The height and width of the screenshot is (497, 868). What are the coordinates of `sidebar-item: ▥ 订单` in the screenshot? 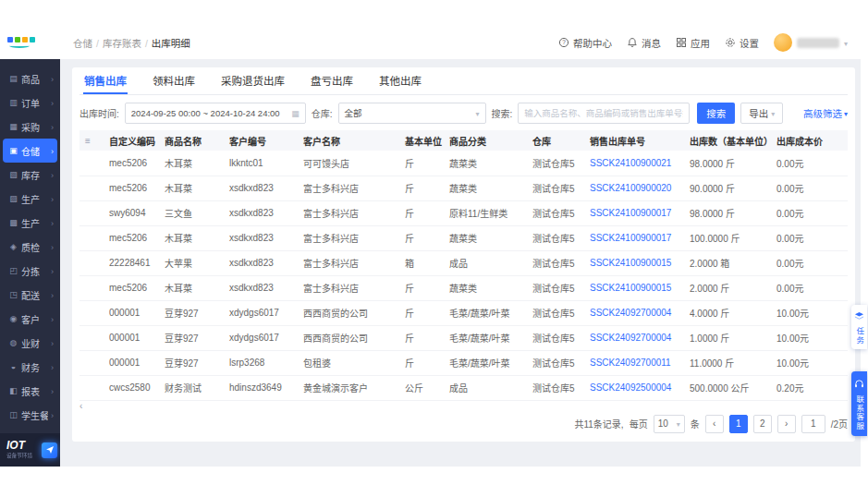 It's located at (30, 103).